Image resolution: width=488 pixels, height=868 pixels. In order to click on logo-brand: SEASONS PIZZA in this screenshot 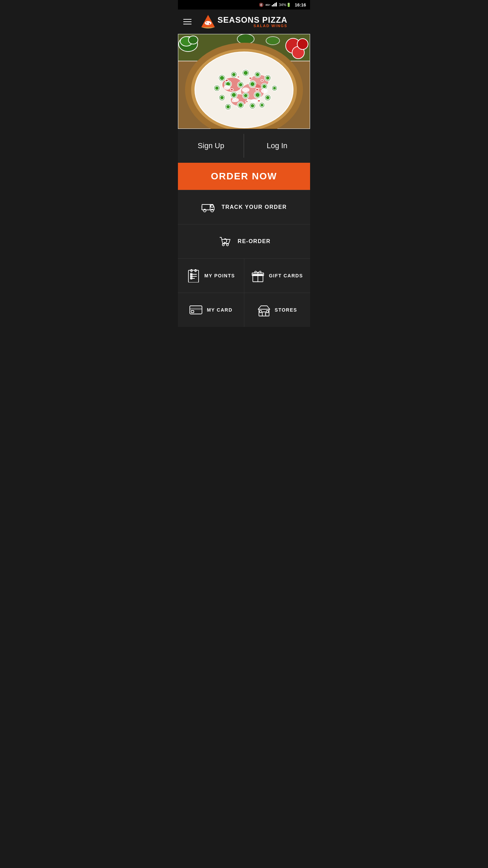, I will do `click(252, 20)`.